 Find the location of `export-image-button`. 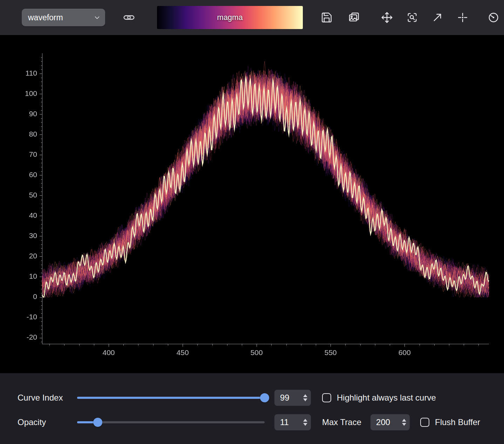

export-image-button is located at coordinates (354, 18).